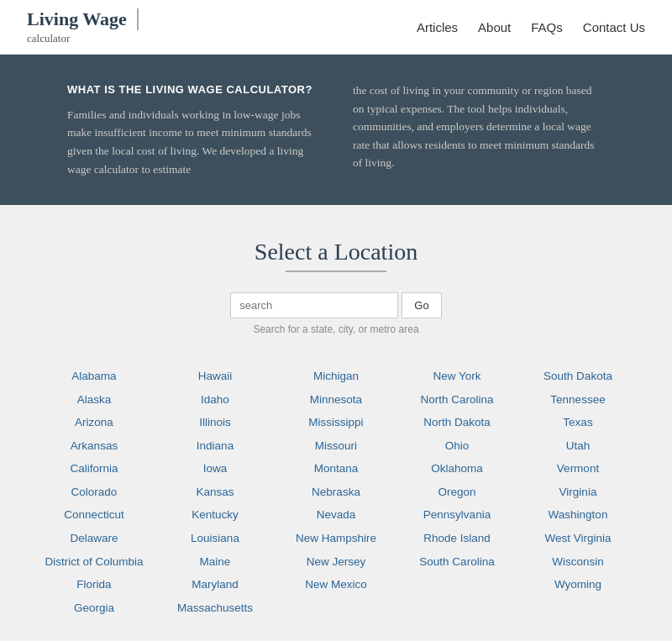 The width and height of the screenshot is (672, 641). I want to click on state-link: Kentucky, so click(215, 515).